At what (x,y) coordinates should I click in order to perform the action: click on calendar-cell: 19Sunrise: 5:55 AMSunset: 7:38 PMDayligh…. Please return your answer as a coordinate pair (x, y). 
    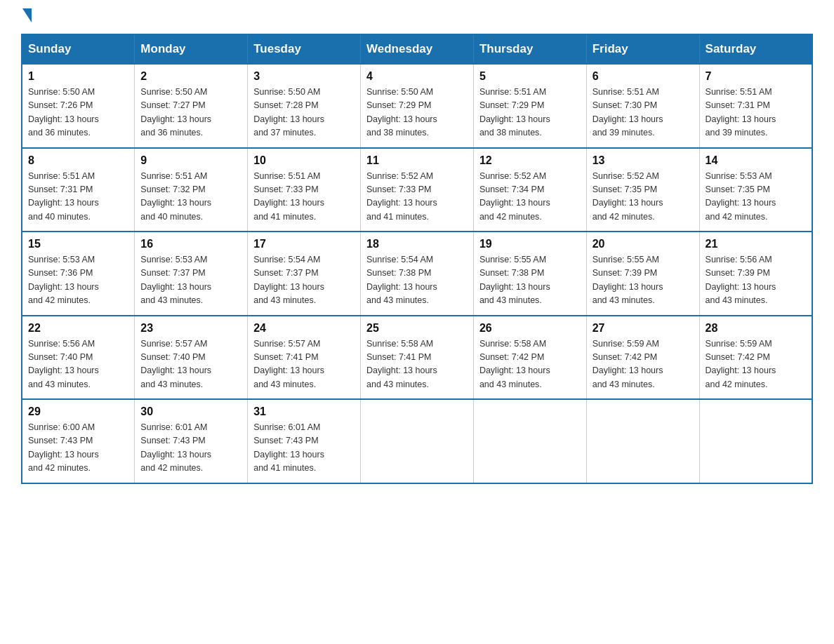
    Looking at the image, I should click on (529, 274).